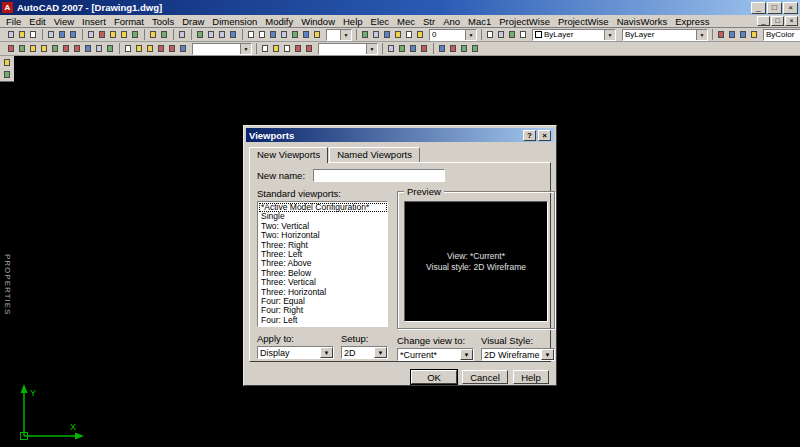 This screenshot has height=447, width=800. Describe the element at coordinates (475, 48) in the screenshot. I see `table-tool-icon` at that location.